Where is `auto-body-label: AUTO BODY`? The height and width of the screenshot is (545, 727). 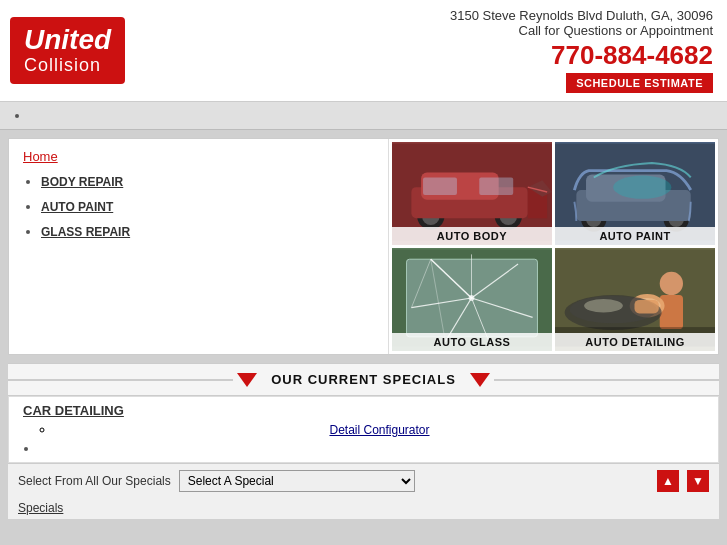
auto-body-label: AUTO BODY is located at coordinates (472, 236).